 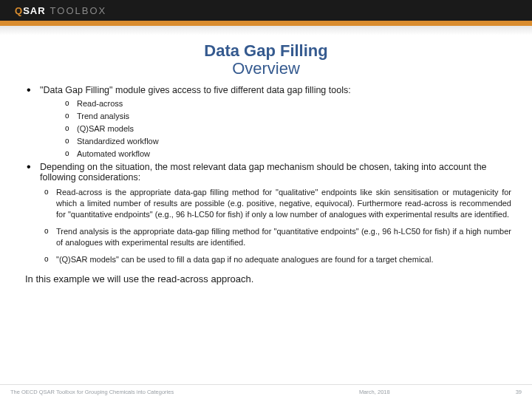 I want to click on consideration-item: Read-across is the appropriate data-gap …, so click(x=278, y=204).